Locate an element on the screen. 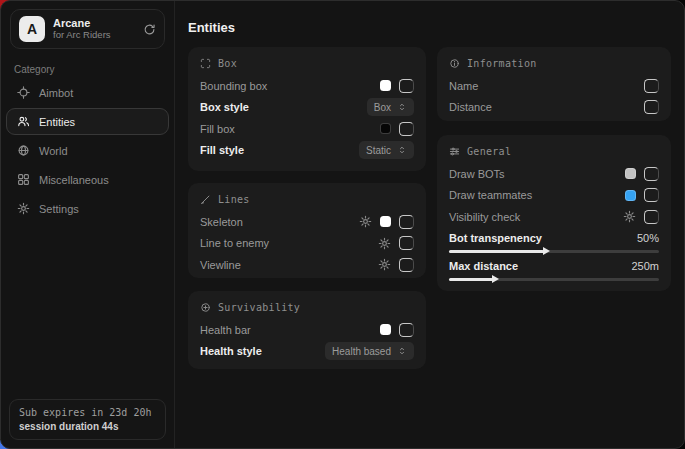 The width and height of the screenshot is (685, 449). row-label: Health bar is located at coordinates (226, 330).